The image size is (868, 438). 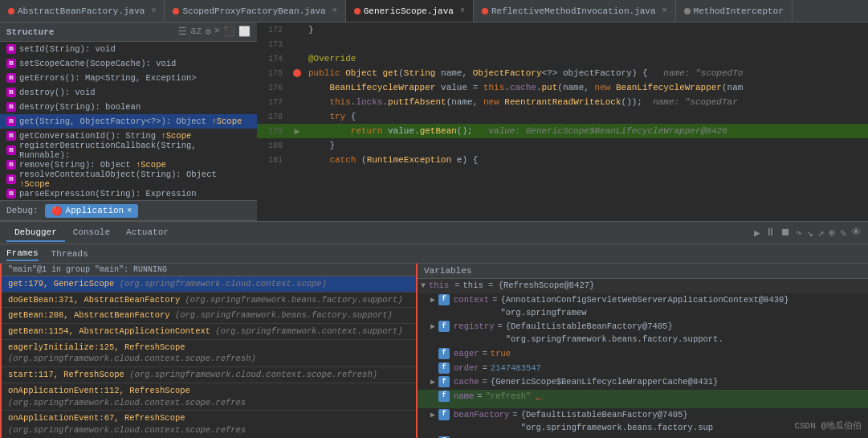 I want to click on sort-icon: ☰, so click(x=183, y=32).